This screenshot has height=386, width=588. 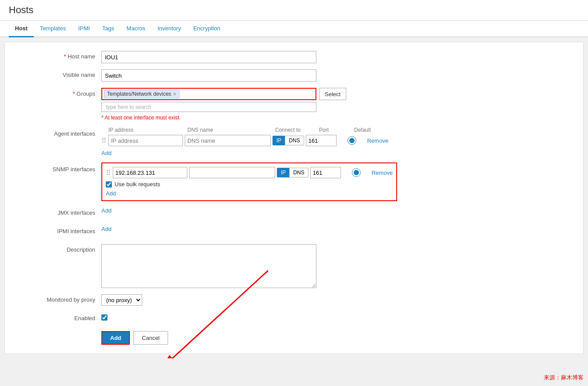 I want to click on host-name-input, so click(x=209, y=57).